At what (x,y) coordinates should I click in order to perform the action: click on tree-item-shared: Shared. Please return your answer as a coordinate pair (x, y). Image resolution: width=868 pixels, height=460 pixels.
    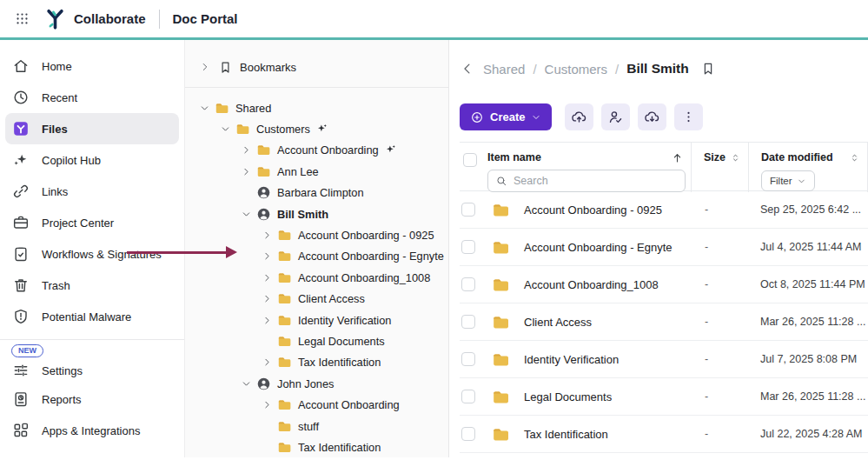
    Looking at the image, I should click on (316, 108).